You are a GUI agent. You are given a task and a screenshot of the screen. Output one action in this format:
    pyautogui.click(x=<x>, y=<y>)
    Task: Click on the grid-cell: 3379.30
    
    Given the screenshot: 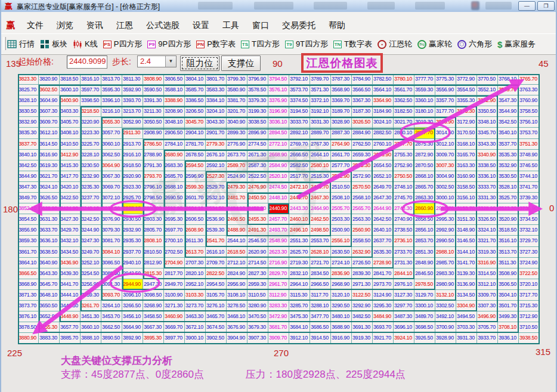 What is the action you would take?
    pyautogui.click(x=258, y=101)
    